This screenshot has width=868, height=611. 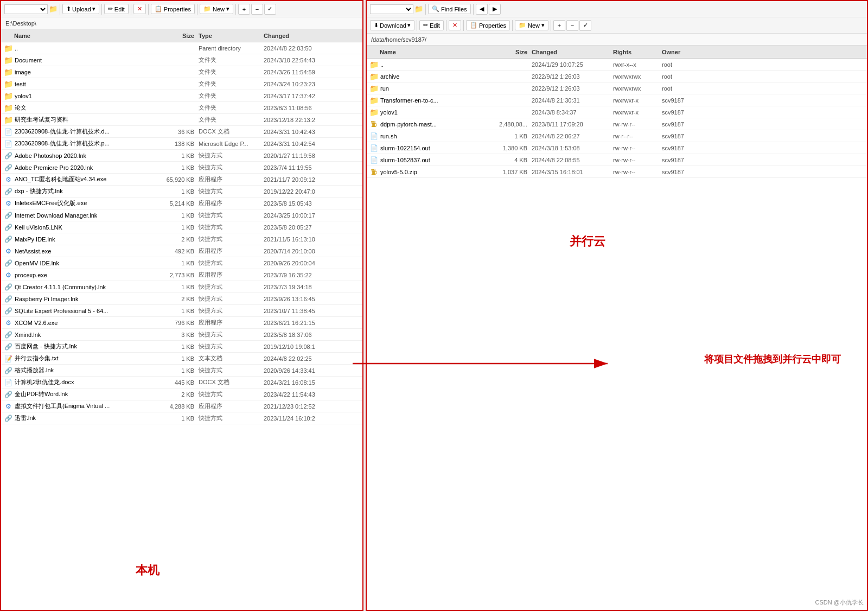 I want to click on left-refresh-btn: ✓, so click(x=270, y=9).